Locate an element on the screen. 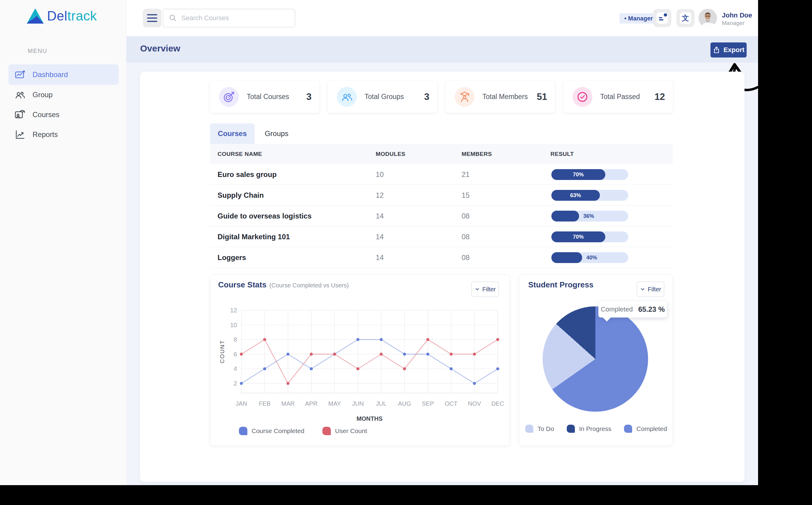 The image size is (812, 505). stat-card-total-courses: Total Courses 3 is located at coordinates (265, 97).